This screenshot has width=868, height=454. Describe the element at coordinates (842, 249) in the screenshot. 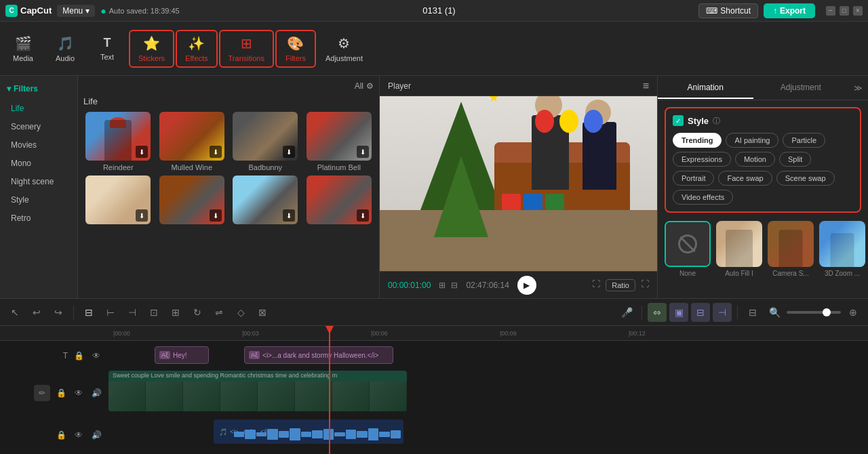

I see `thumb-3d-zoom: 3D Zoom ...` at that location.